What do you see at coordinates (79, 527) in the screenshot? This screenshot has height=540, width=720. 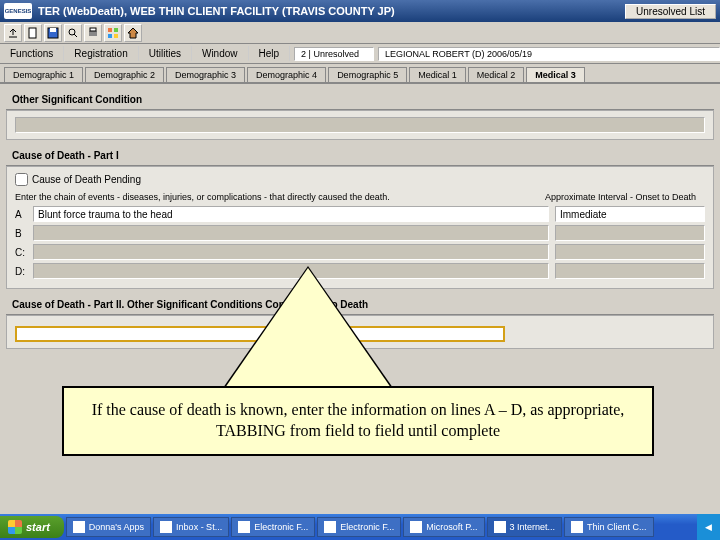 I see `folder-icon` at bounding box center [79, 527].